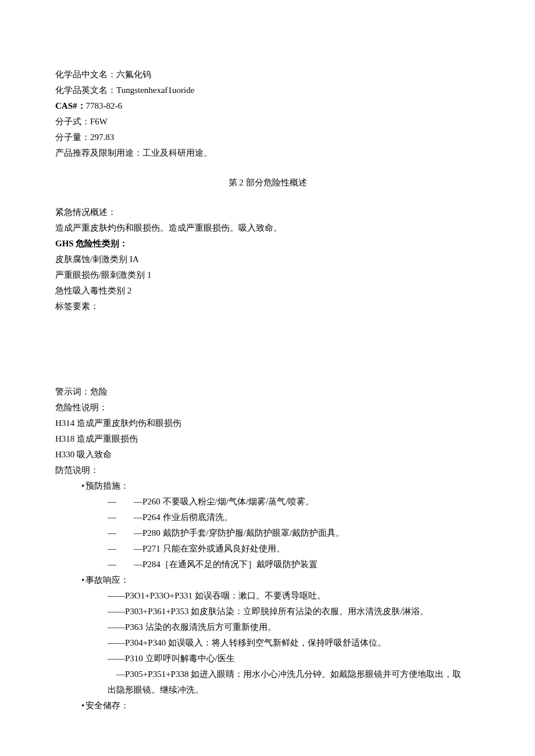 The image size is (535, 756). What do you see at coordinates (155, 90) in the screenshot?
I see `name-en-value: Tungstenhexaf1uoride` at bounding box center [155, 90].